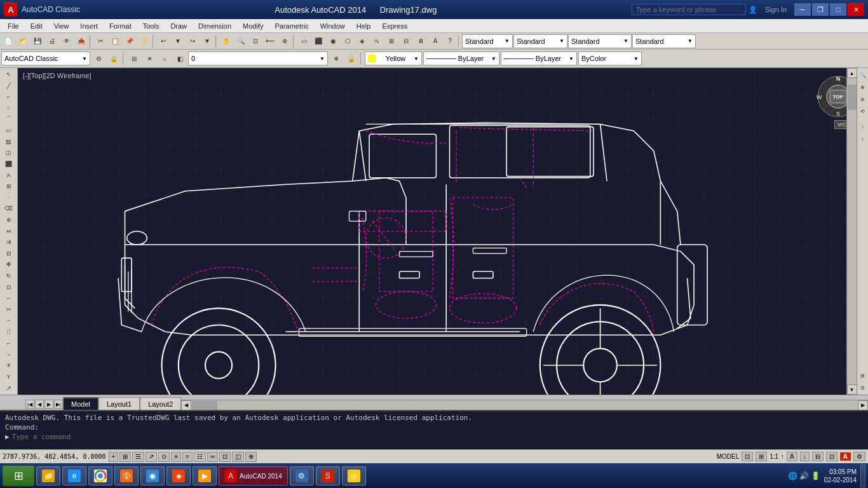 The height and width of the screenshot is (488, 868). Describe the element at coordinates (852, 390) in the screenshot. I see `scroll-down-button: ▼` at that location.